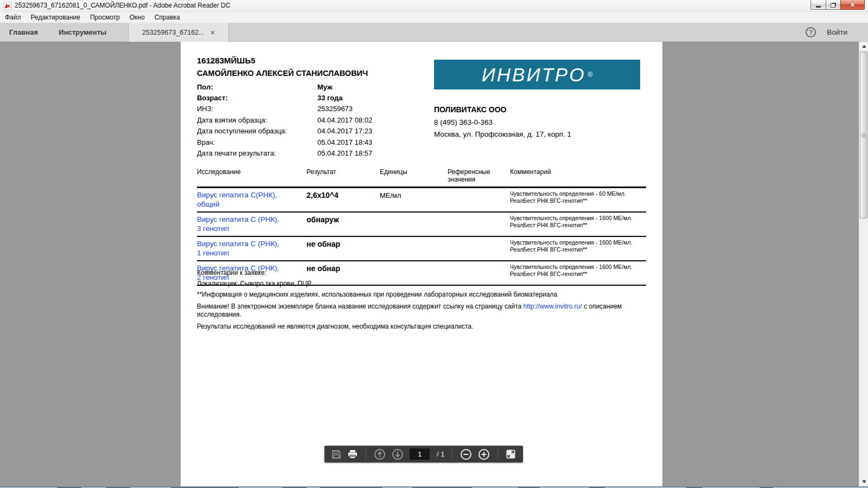 This screenshot has width=868, height=488. I want to click on col-header-reference: Референсные значения, so click(478, 176).